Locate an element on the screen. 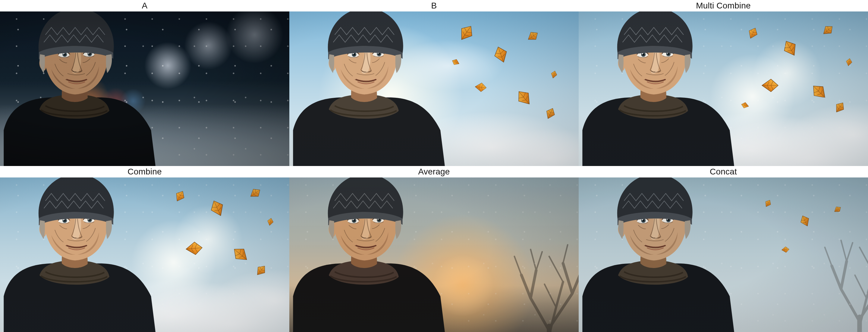  panel-label: Concat is located at coordinates (723, 172).